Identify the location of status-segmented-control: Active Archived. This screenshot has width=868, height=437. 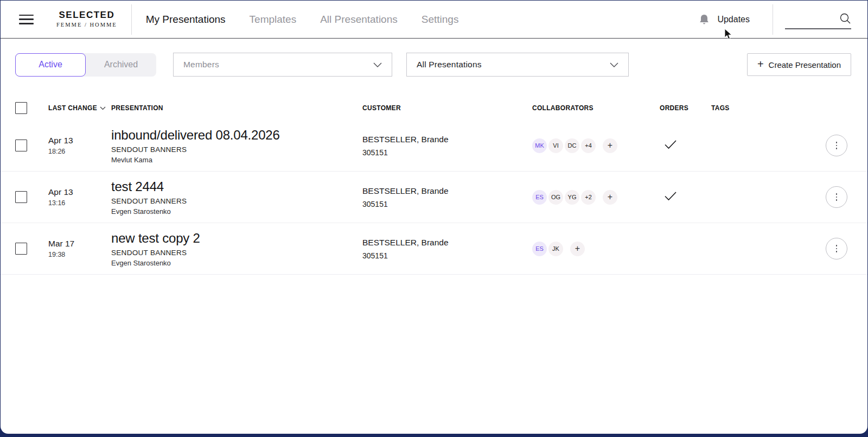
(86, 65).